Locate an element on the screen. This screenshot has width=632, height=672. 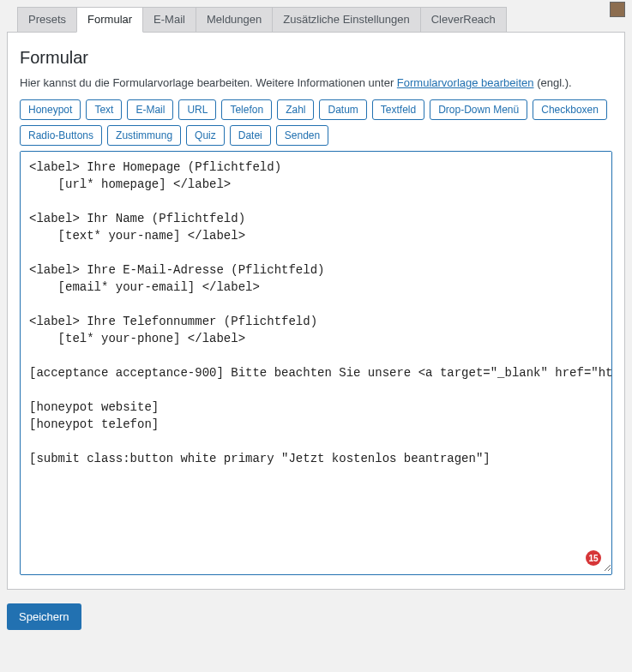
avatar is located at coordinates (617, 9).